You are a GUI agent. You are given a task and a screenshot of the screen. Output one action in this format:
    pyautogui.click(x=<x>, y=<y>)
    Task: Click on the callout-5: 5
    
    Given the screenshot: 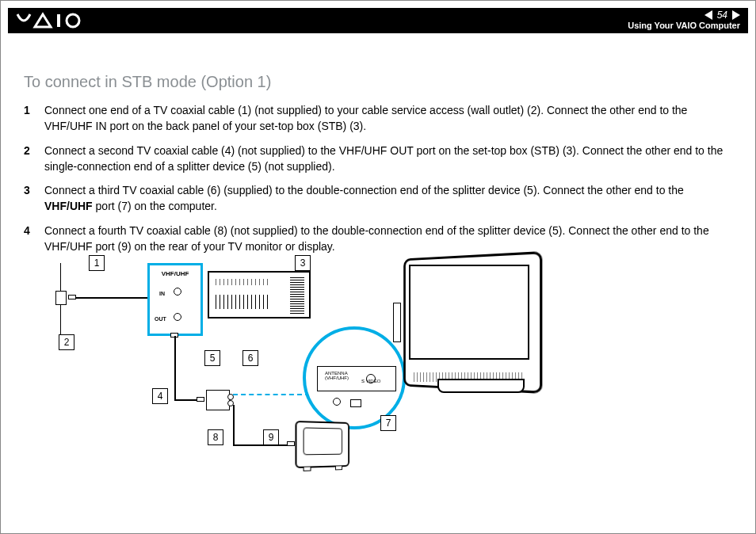 What is the action you would take?
    pyautogui.click(x=212, y=358)
    